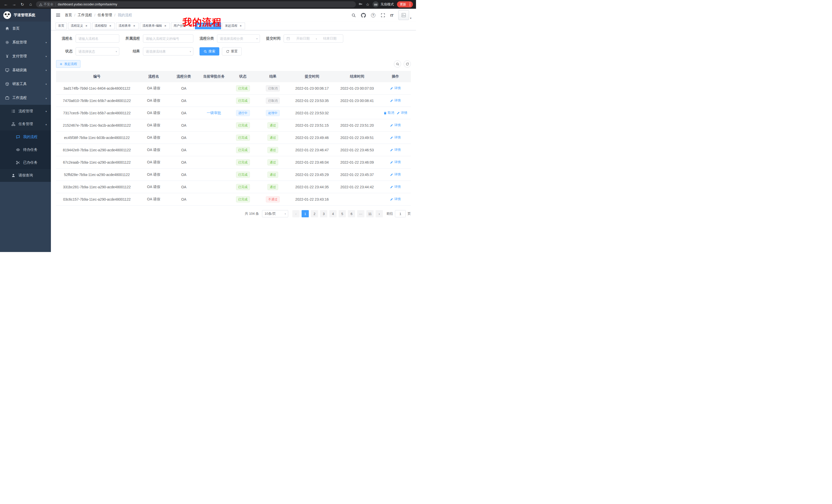 The width and height of the screenshot is (832, 504). What do you see at coordinates (26, 43) in the screenshot?
I see `sidebar-item-system: 系统管理 ▾` at bounding box center [26, 43].